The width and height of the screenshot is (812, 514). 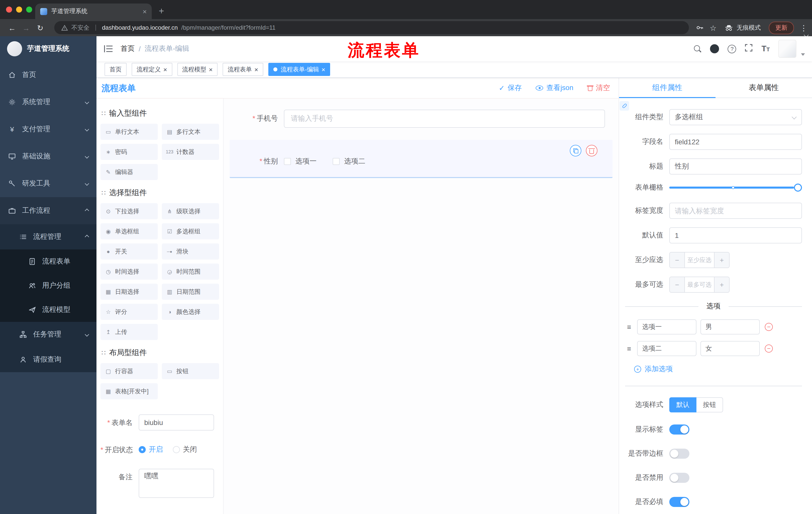 I want to click on browser-tab: 芋道管理系统 ×, so click(x=93, y=11).